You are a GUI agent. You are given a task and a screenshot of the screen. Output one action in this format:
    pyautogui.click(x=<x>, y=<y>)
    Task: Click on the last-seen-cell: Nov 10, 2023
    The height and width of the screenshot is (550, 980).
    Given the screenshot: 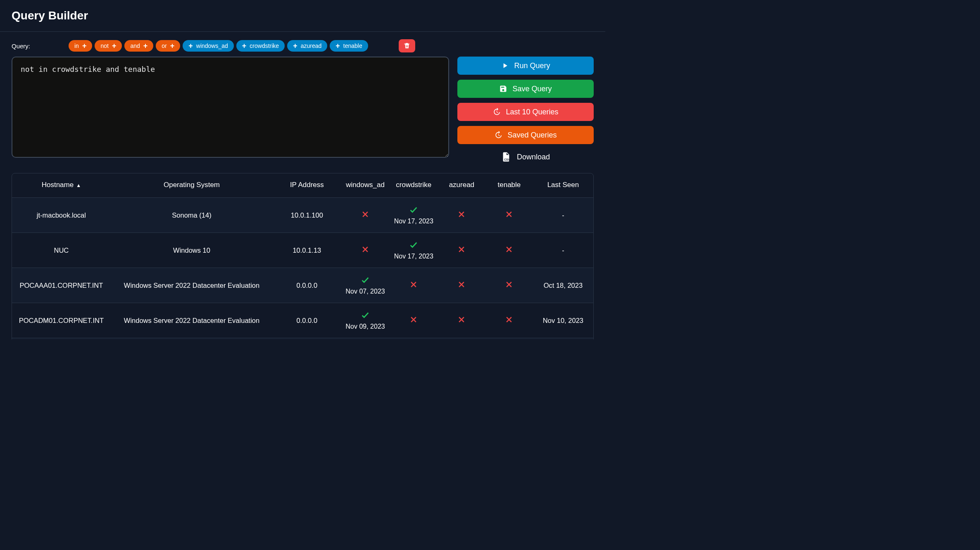 What is the action you would take?
    pyautogui.click(x=563, y=320)
    